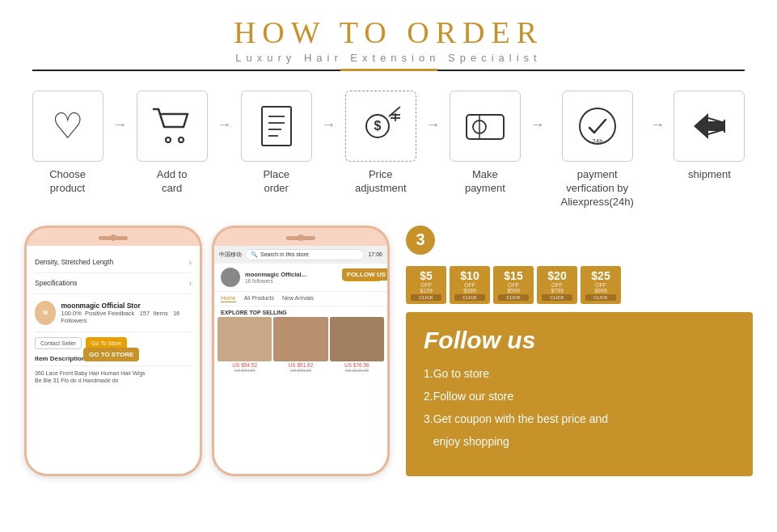 The image size is (777, 532). Describe the element at coordinates (557, 285) in the screenshot. I see `coupon-4: $20 OFF $799 CLICK` at that location.